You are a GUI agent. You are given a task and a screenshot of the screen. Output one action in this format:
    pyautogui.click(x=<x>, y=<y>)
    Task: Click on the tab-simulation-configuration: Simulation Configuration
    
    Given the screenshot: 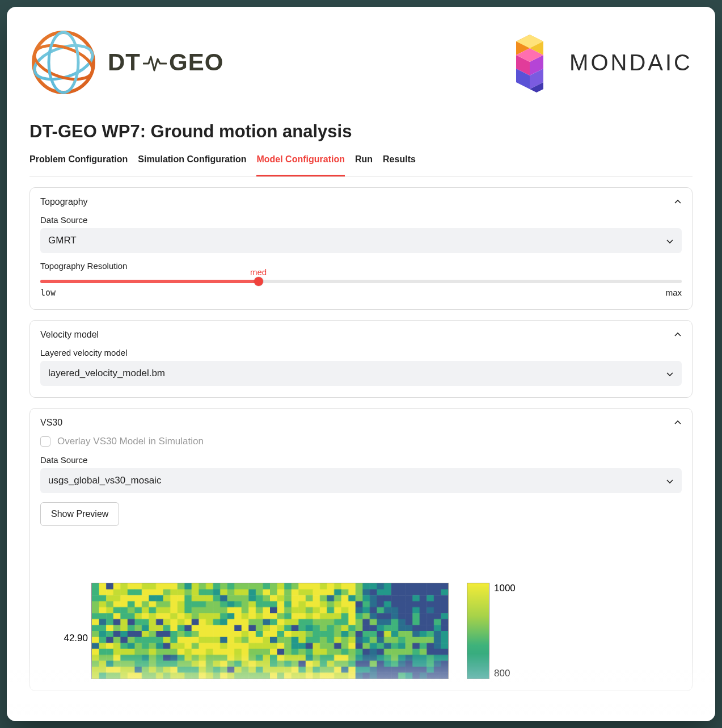 What is the action you would take?
    pyautogui.click(x=192, y=165)
    